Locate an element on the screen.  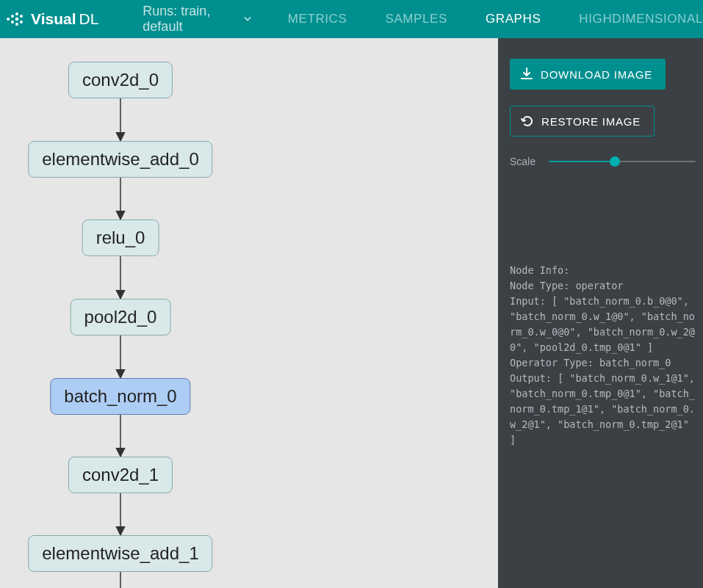
restore-image-label: RESTORE IMAGE is located at coordinates (591, 122).